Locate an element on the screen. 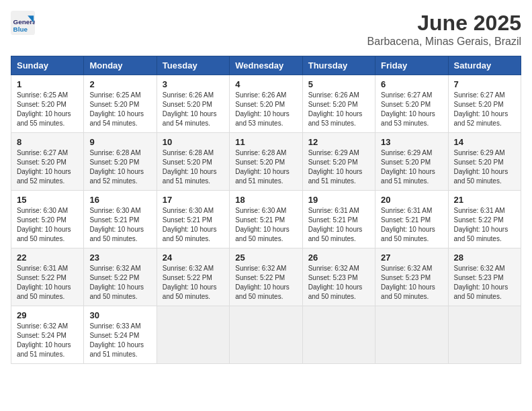 This screenshot has height=411, width=532. day-number: 4 is located at coordinates (266, 85).